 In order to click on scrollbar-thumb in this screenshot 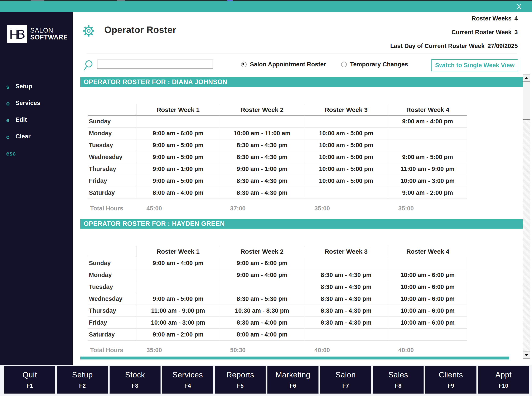, I will do `click(526, 101)`.